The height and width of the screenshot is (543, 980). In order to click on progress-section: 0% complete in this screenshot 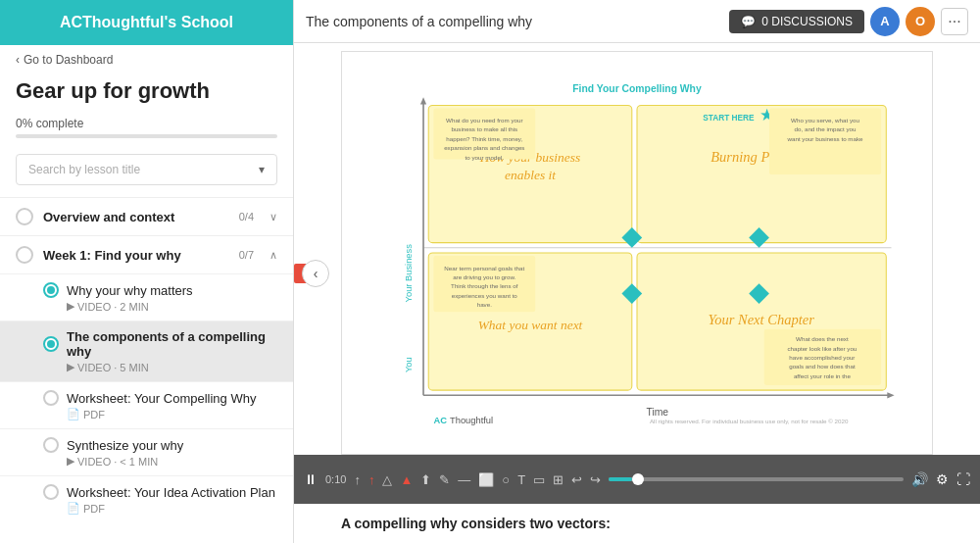, I will do `click(147, 131)`.